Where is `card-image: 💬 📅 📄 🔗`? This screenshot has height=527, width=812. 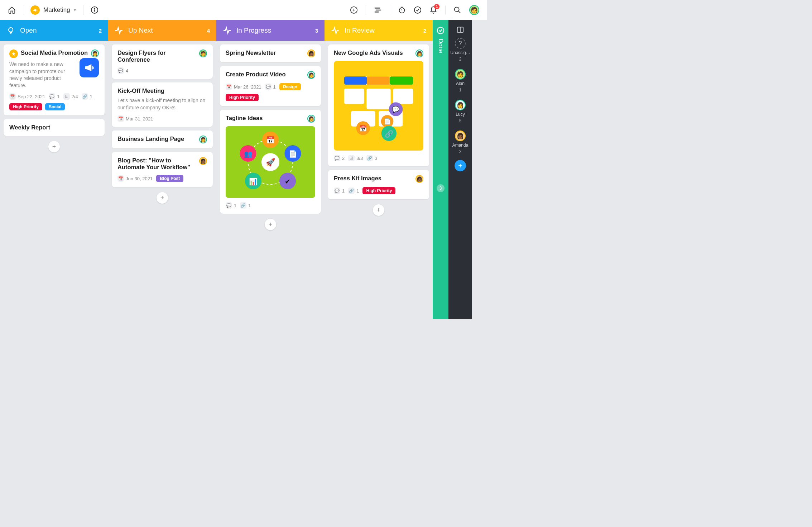
card-image: 💬 📅 📄 🔗 is located at coordinates (379, 106).